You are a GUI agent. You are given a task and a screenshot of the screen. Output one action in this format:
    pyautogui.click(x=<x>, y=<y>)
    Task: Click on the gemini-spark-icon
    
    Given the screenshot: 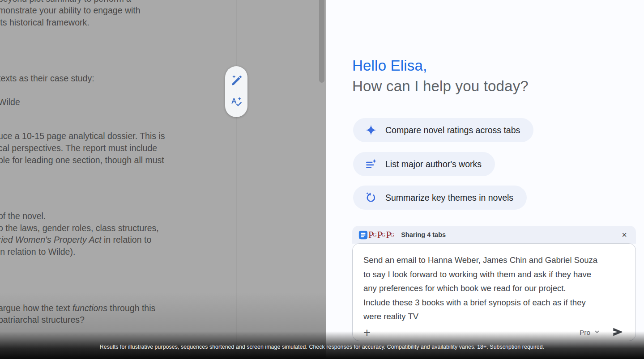 What is the action you would take?
    pyautogui.click(x=371, y=131)
    